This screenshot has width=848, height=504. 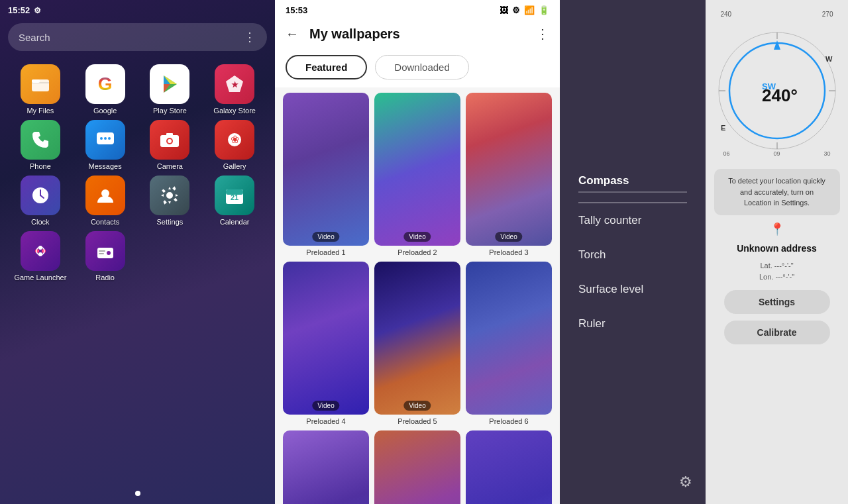 What do you see at coordinates (326, 405) in the screenshot?
I see `wp-video-badge-4: Video` at bounding box center [326, 405].